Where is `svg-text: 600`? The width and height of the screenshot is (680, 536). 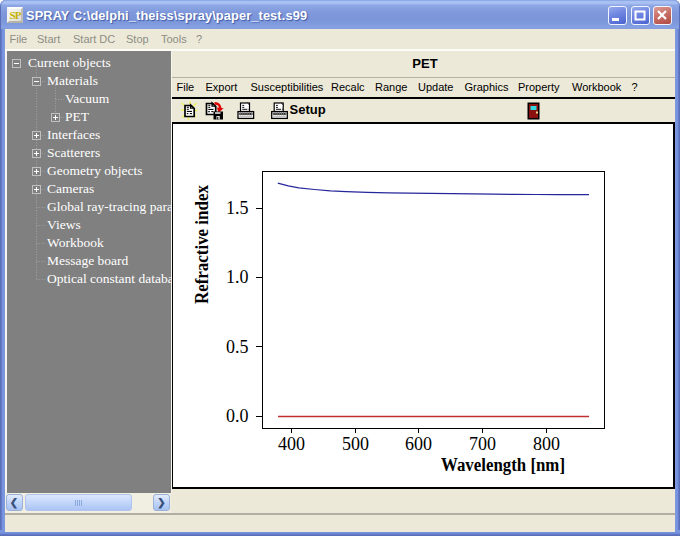 svg-text: 600 is located at coordinates (418, 444).